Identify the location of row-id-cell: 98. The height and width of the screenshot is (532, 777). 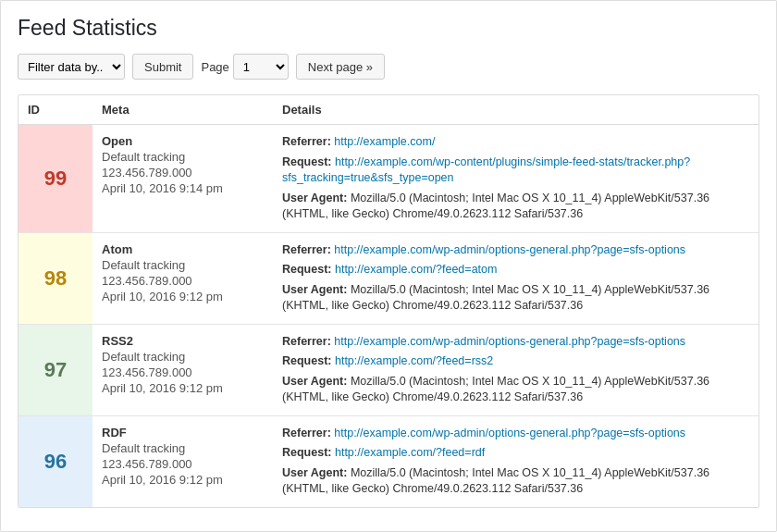
(56, 278).